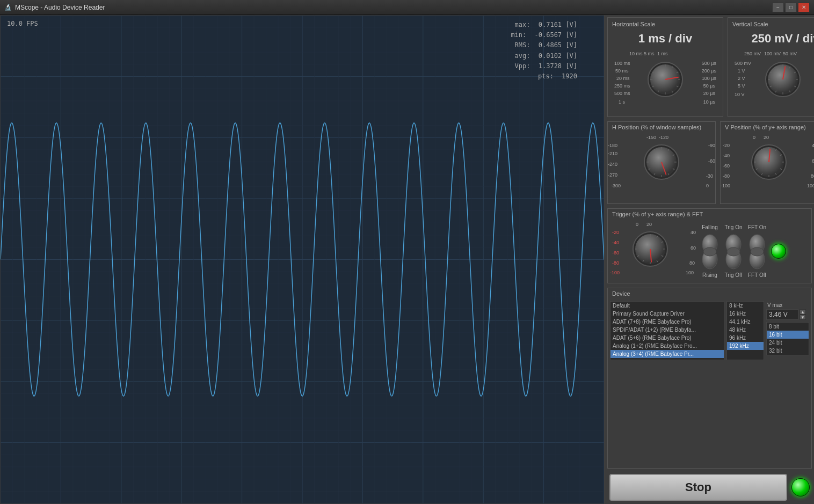 Image resolution: width=814 pixels, height=504 pixels. Describe the element at coordinates (788, 339) in the screenshot. I see `bit-depth-list: 8 bit16 bit24 bit32 bit` at that location.